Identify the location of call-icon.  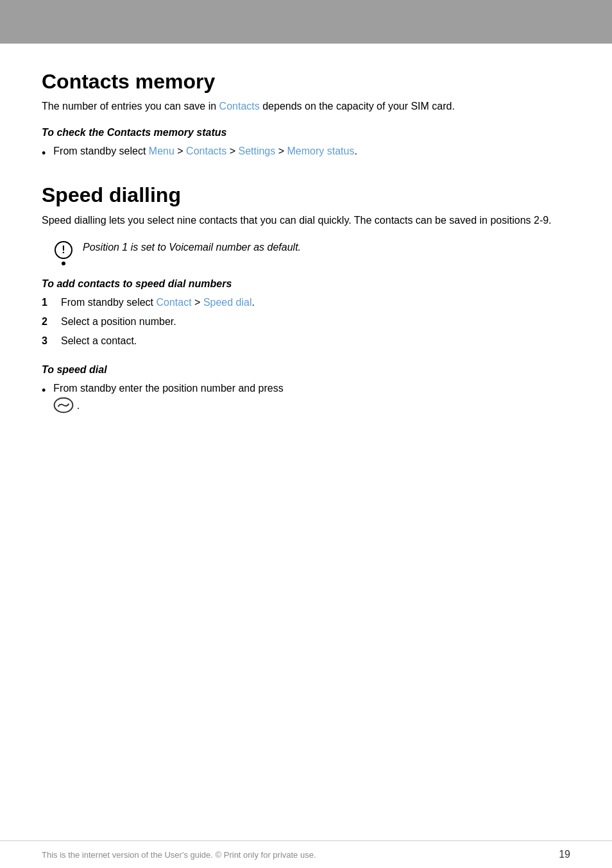
(64, 405).